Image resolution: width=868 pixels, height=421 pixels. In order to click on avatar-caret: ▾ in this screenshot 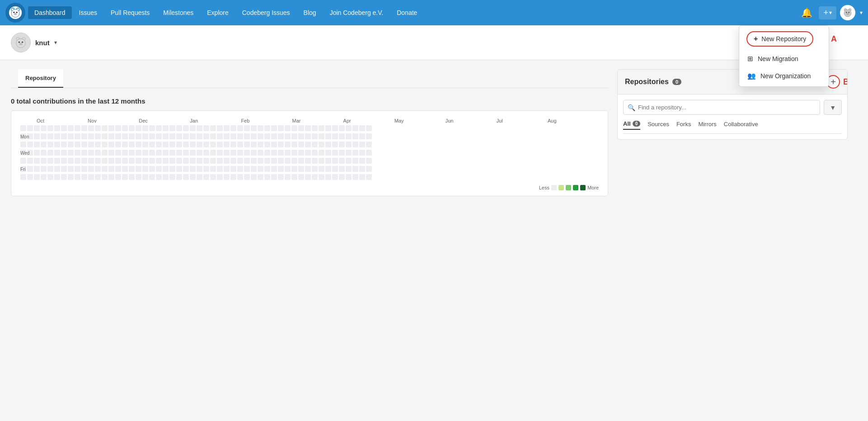, I will do `click(861, 13)`.